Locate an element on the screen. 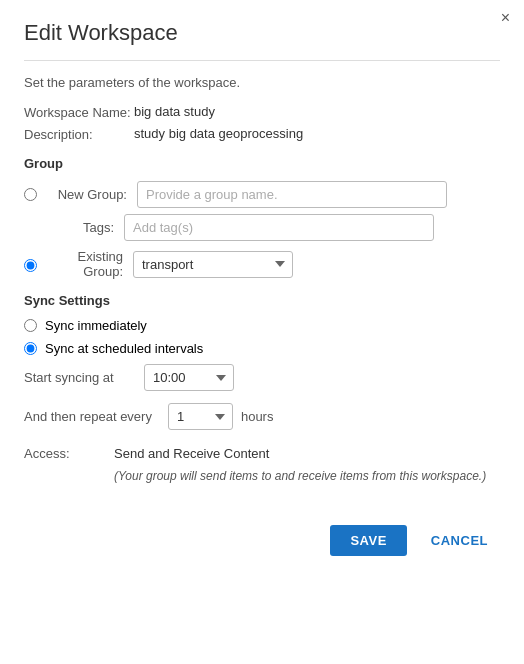 This screenshot has height=664, width=524. existing-group-row: Existing Group: transport science logist… is located at coordinates (262, 264).